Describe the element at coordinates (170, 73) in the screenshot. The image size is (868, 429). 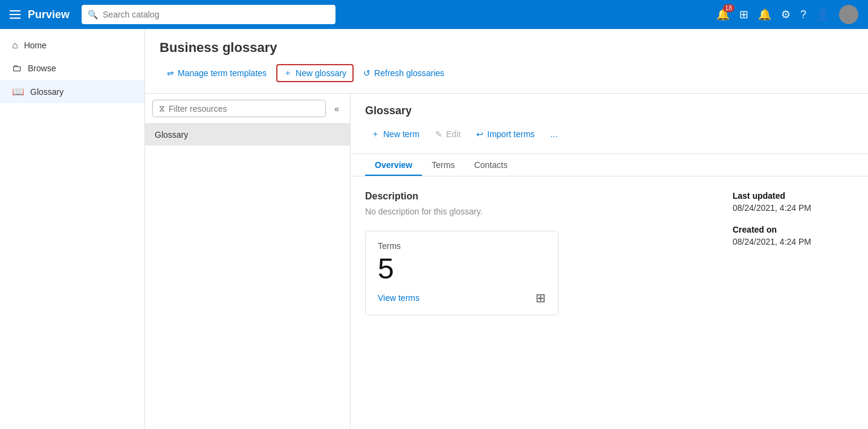
I see `sliders-icon: ⇌` at that location.